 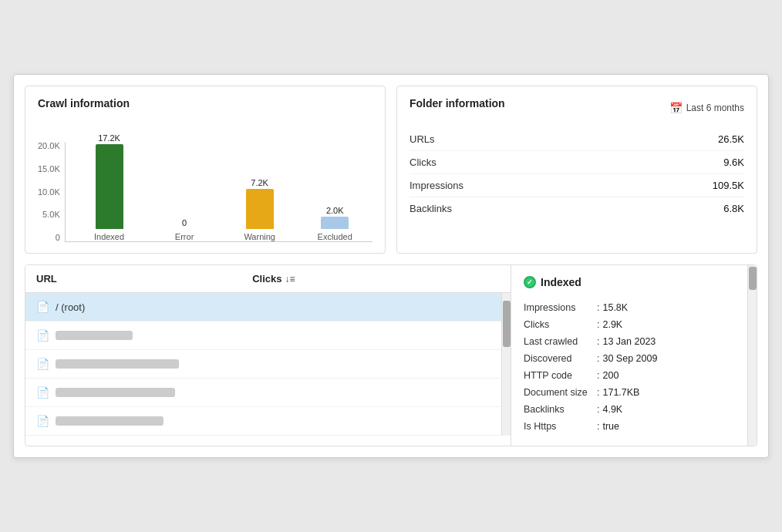 I want to click on y-axis-label: 20.0K, so click(x=49, y=146).